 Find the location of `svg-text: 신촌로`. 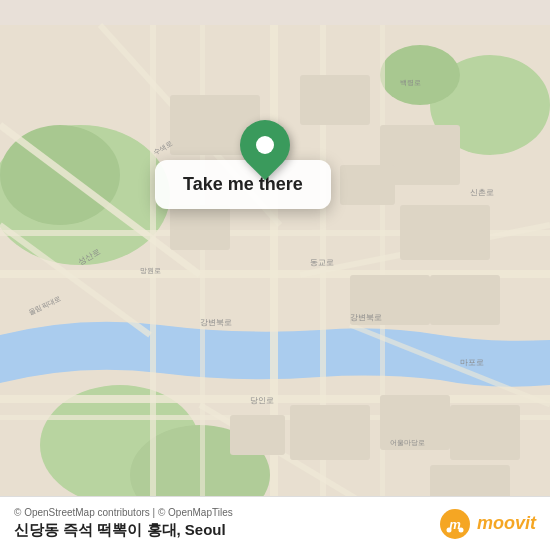

svg-text: 신촌로 is located at coordinates (482, 192).